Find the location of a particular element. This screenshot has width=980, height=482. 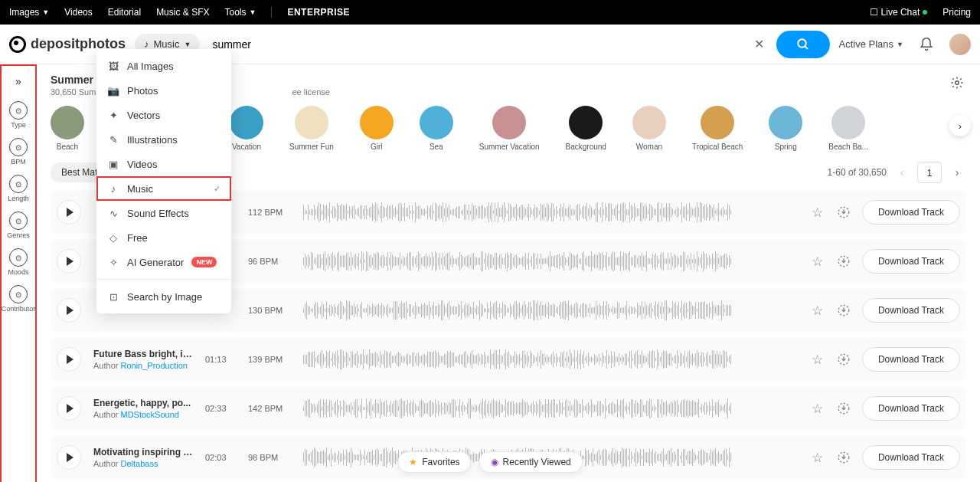

dropdown-item: ◇Free is located at coordinates (164, 238).